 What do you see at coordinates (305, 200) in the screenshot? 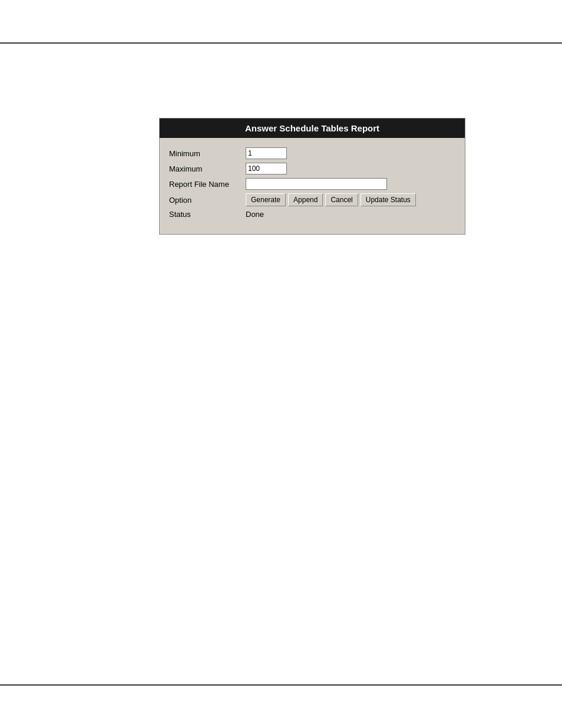
I see `append-button: Append` at bounding box center [305, 200].